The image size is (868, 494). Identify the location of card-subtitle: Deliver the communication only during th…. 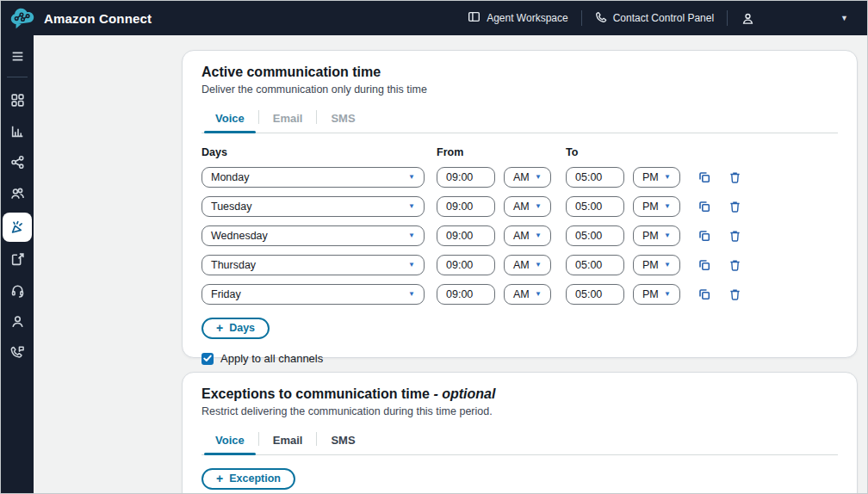
(520, 90).